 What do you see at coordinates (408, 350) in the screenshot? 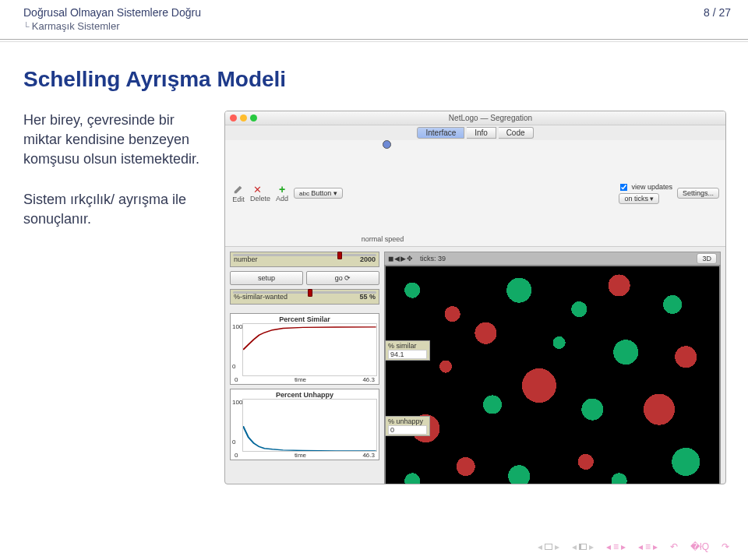
I see `monitor-similar: % similar 94.1` at bounding box center [408, 350].